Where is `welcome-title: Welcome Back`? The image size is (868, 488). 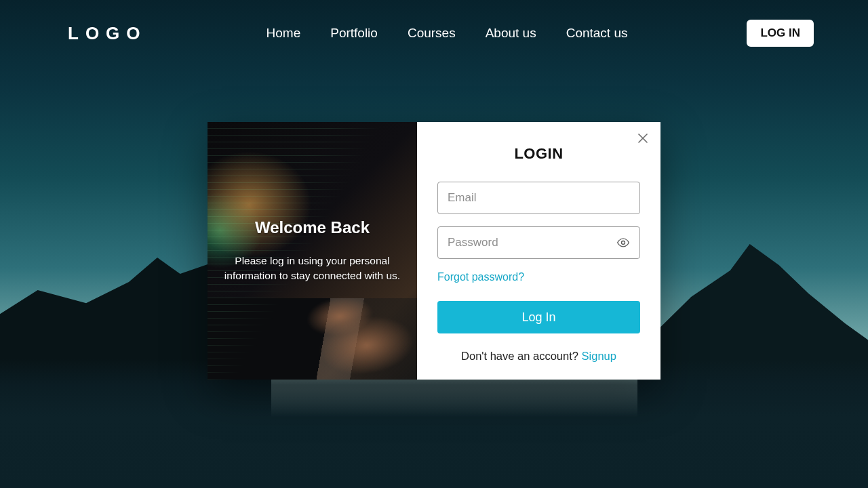
welcome-title: Welcome Back is located at coordinates (312, 228).